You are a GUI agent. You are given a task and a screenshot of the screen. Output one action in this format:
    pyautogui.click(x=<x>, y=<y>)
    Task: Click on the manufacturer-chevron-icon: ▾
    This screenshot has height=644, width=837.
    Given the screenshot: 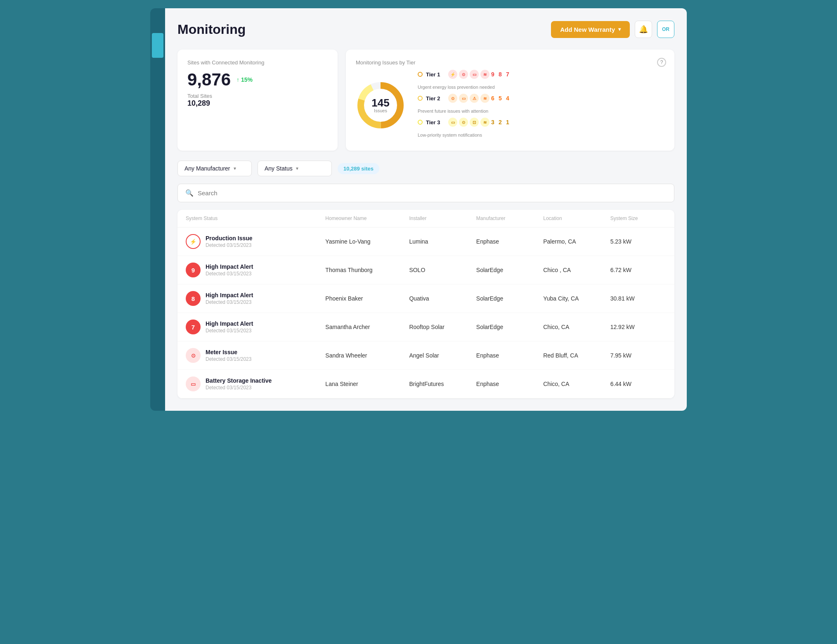 What is the action you would take?
    pyautogui.click(x=235, y=168)
    